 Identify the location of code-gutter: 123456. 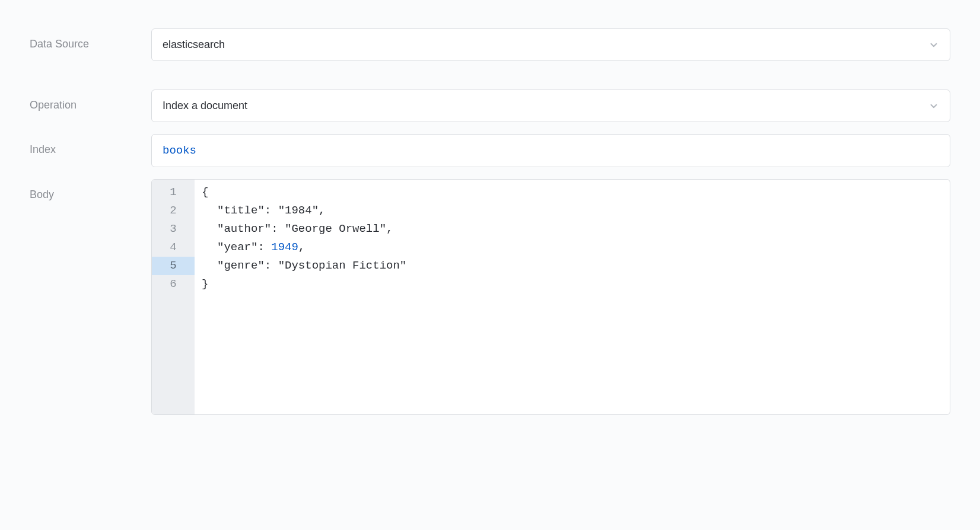
(173, 297).